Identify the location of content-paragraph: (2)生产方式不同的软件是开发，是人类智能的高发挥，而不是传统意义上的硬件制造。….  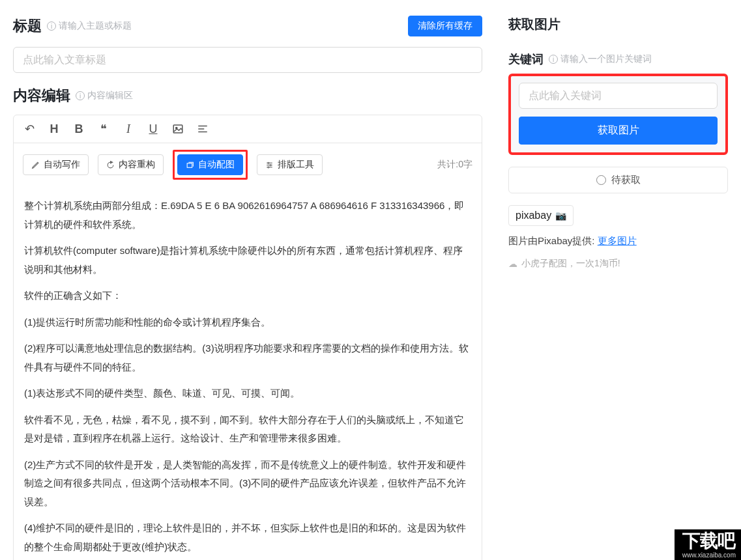
(248, 484).